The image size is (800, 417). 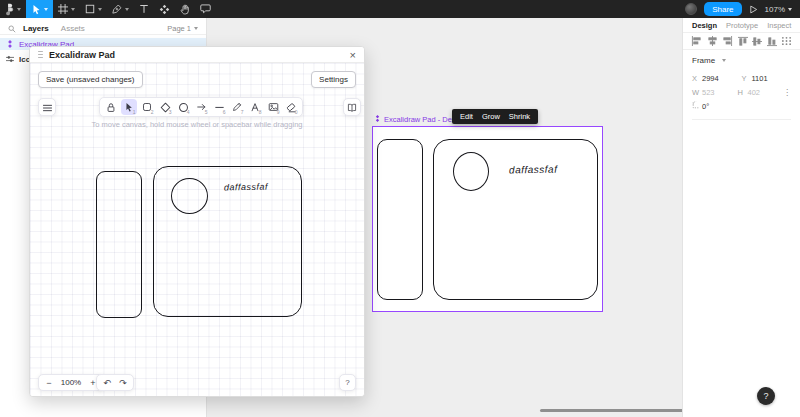 What do you see at coordinates (787, 92) in the screenshot?
I see `more-options-icon: ⋮` at bounding box center [787, 92].